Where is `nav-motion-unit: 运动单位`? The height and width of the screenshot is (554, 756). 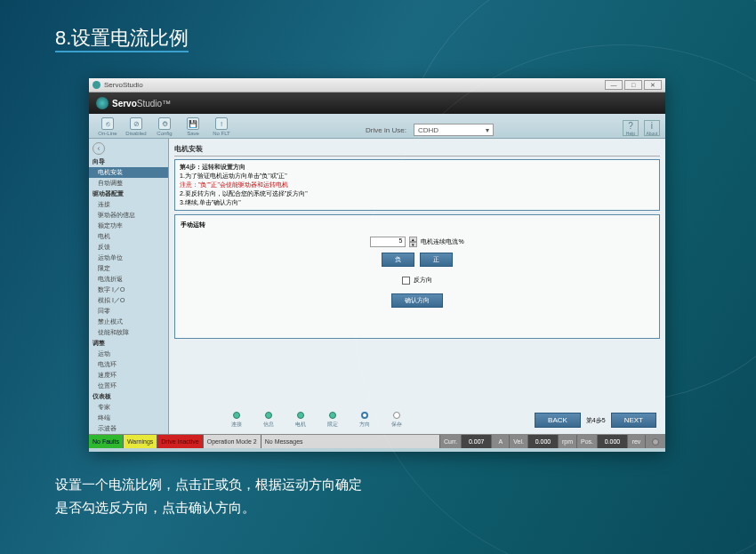
nav-motion-unit: 运动单位 is located at coordinates (128, 258).